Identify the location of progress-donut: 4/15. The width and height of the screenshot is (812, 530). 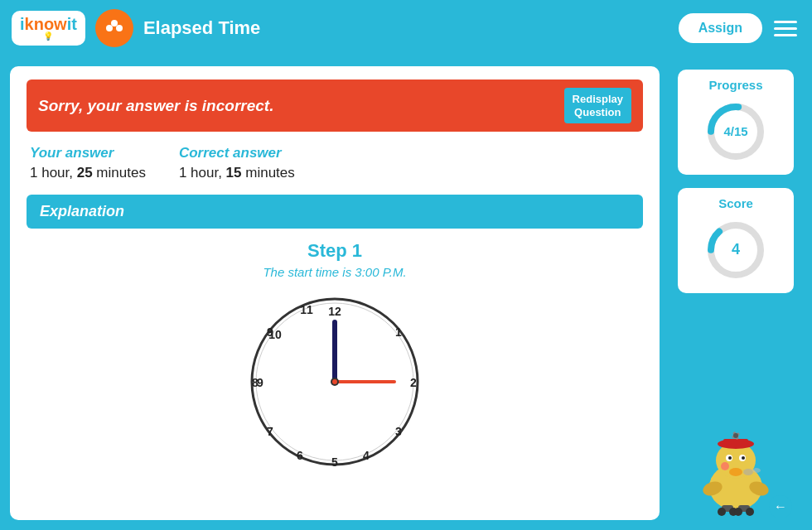
(736, 132).